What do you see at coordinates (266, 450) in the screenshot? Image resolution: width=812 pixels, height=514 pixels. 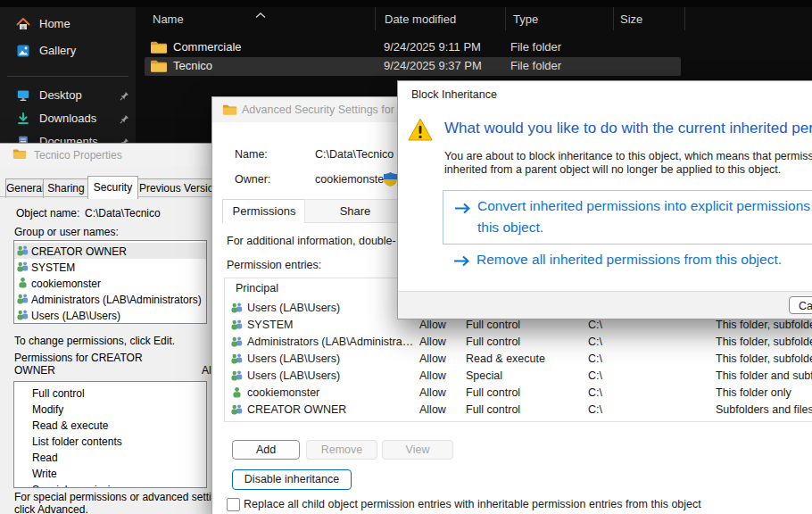 I see `add-button: Add` at bounding box center [266, 450].